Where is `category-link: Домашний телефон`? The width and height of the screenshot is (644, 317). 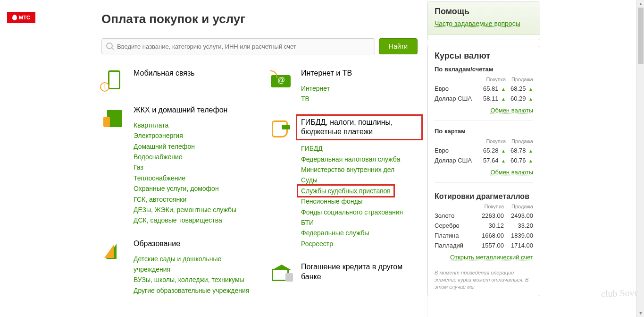
category-link: Домашний телефон is located at coordinates (192, 146).